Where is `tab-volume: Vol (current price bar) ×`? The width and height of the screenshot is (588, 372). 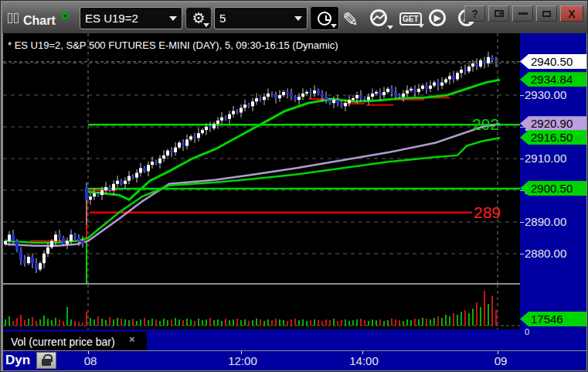
tab-volume: Vol (current price bar) × is located at coordinates (75, 342).